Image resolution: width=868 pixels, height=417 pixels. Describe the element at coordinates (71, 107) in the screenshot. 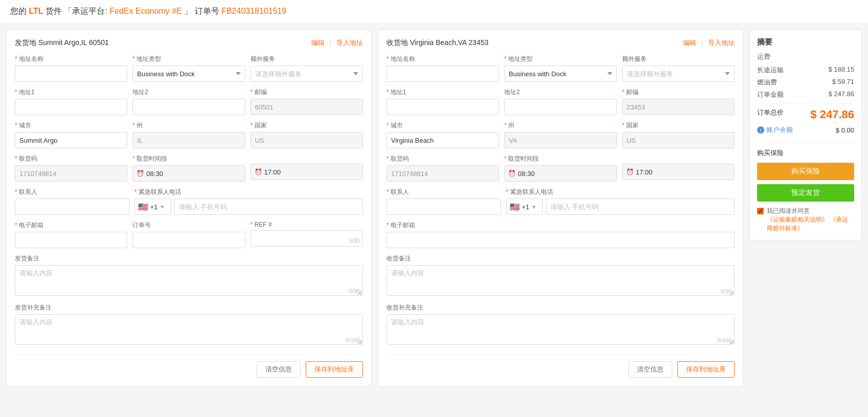

I see `sender-address1-input` at that location.